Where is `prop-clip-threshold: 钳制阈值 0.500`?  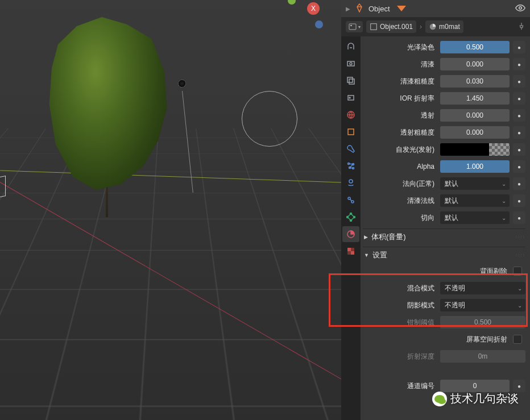 prop-clip-threshold: 钳制阈值 0.500 is located at coordinates (444, 322).